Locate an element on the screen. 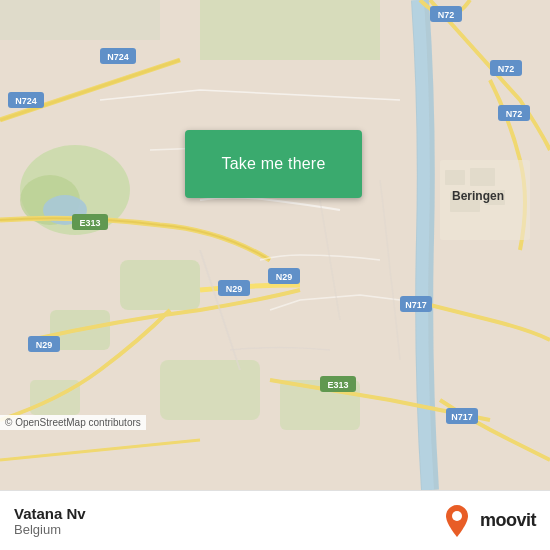 Image resolution: width=550 pixels, height=550 pixels. moovit-text: moovit is located at coordinates (508, 520).